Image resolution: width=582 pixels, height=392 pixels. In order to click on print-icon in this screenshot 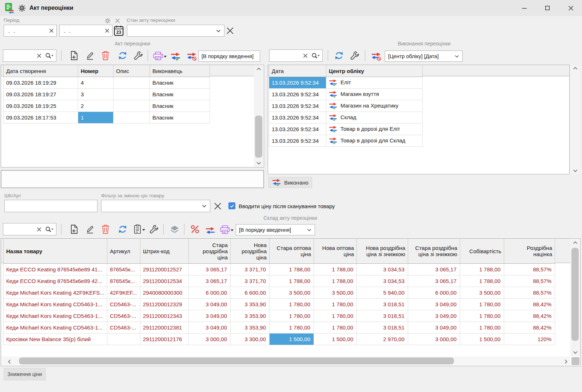, I will do `click(227, 230)`.